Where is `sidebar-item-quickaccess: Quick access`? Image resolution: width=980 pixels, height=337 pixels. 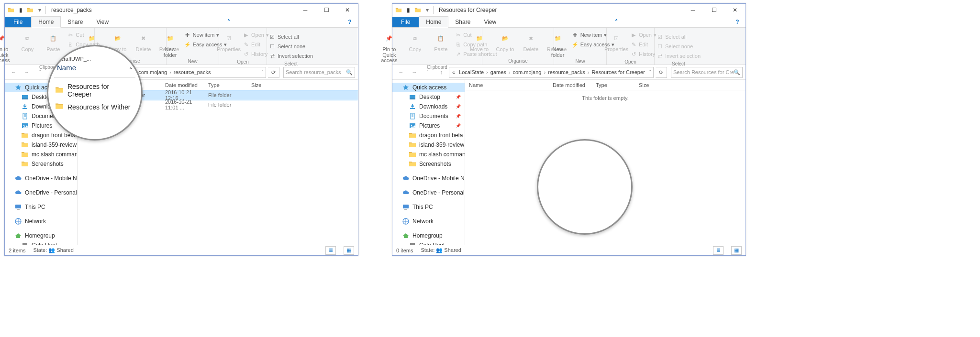 sidebar-item-quickaccess: Quick access is located at coordinates (429, 87).